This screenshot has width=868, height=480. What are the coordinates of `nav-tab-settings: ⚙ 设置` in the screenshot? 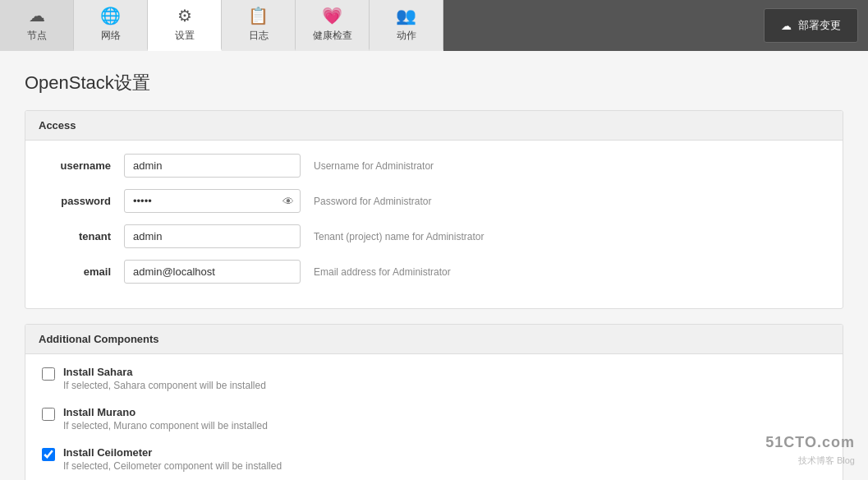 It's located at (185, 25).